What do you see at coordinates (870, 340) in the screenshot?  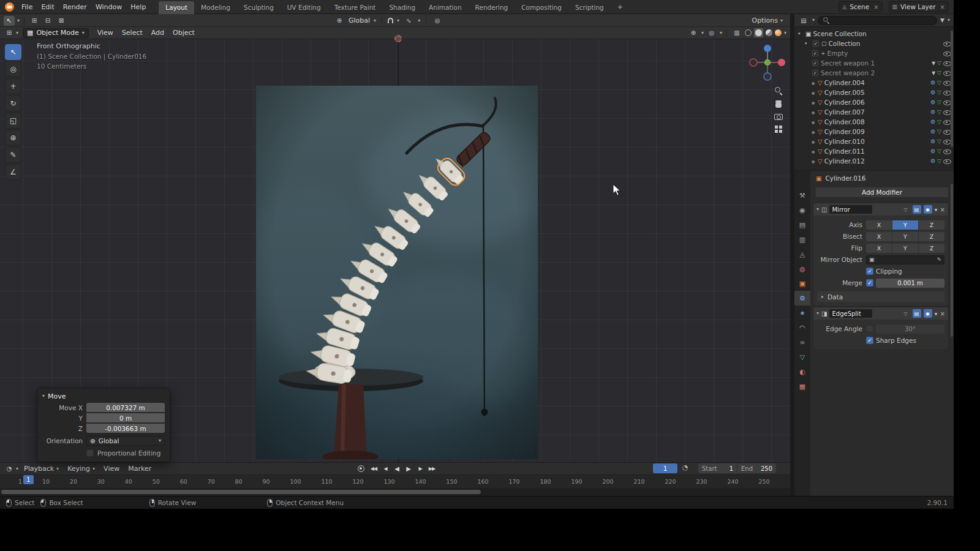 I see `sharp-edges-checkbox: ✓` at bounding box center [870, 340].